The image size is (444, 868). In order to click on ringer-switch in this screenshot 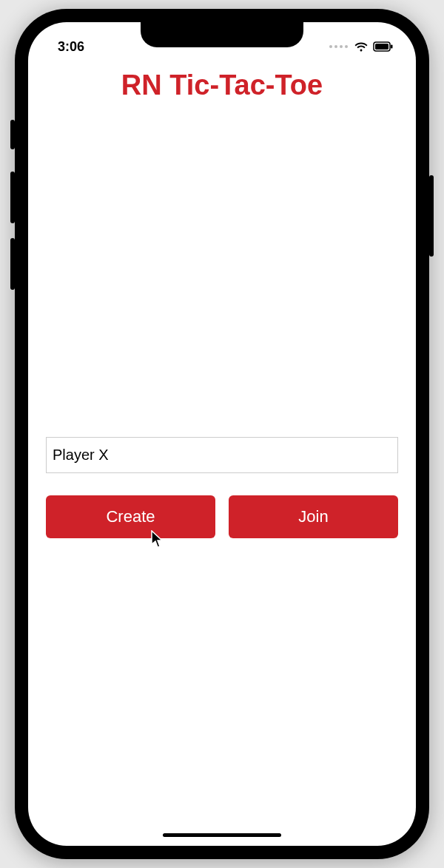, I will do `click(13, 135)`.